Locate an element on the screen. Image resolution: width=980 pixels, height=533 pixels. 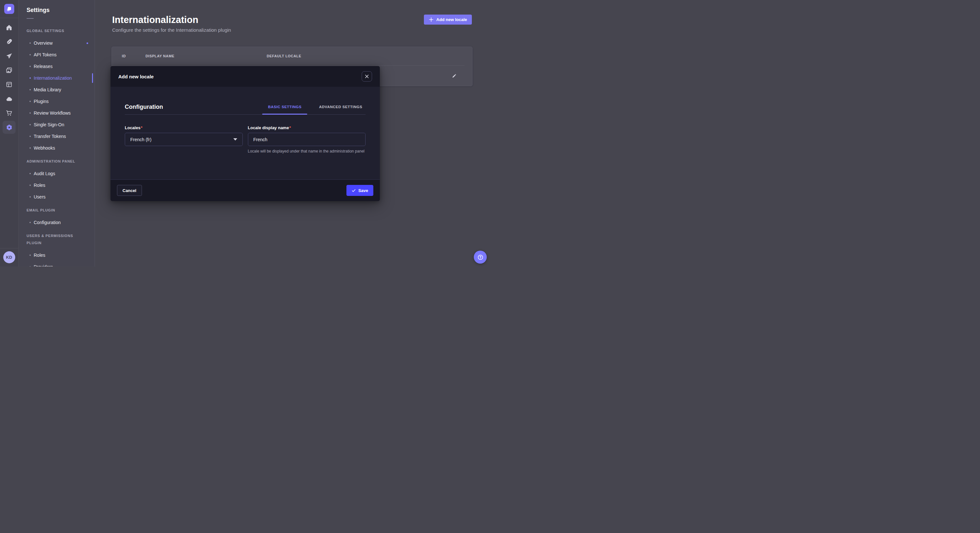
sidebar-item-users: Users is located at coordinates (57, 197).